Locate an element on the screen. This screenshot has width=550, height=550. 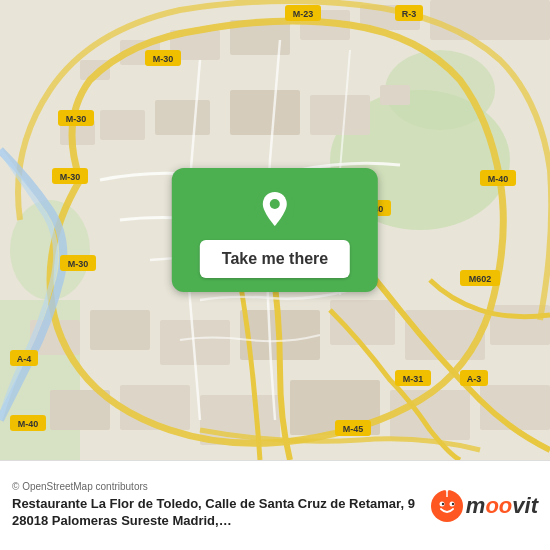
button-overlay: Take me there is located at coordinates (275, 230).